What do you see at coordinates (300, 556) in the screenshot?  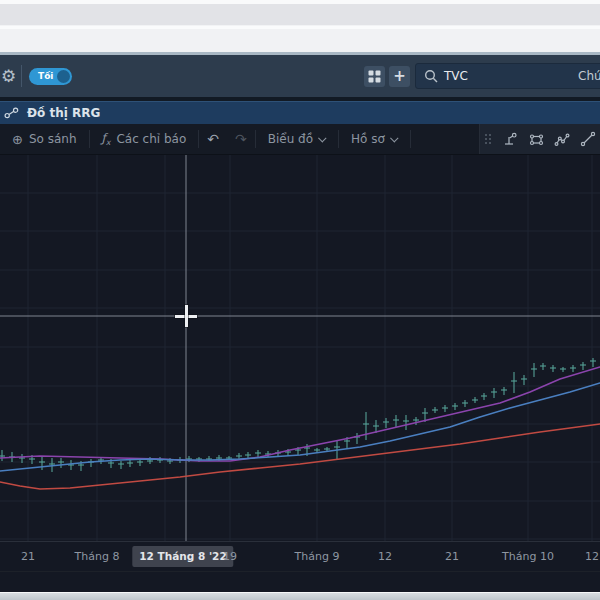 I see `time-axis: 12 Tháng 8 '22 21Tháng 819Tháng 91221Thá…` at bounding box center [300, 556].